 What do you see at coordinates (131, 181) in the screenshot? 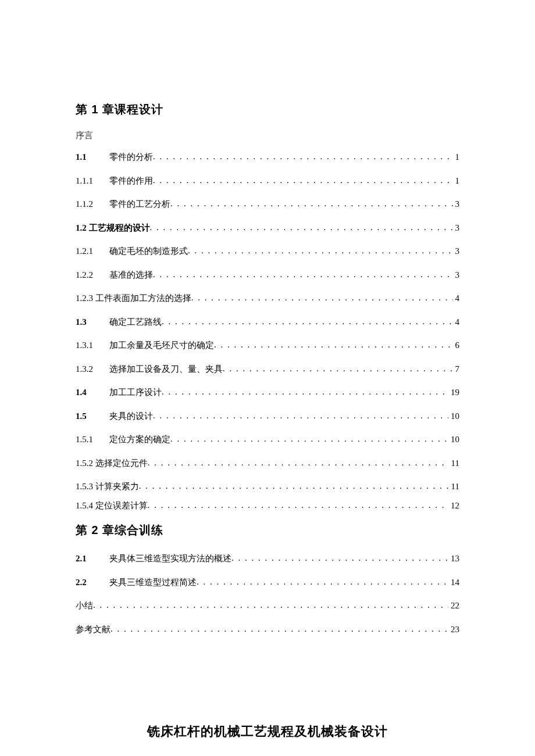
I see `toc-entry-title: 零件的作用` at bounding box center [131, 181].